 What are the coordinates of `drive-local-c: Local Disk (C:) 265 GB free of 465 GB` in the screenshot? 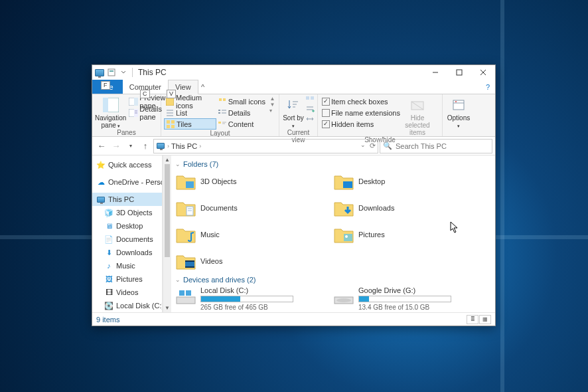 It's located at (254, 299).